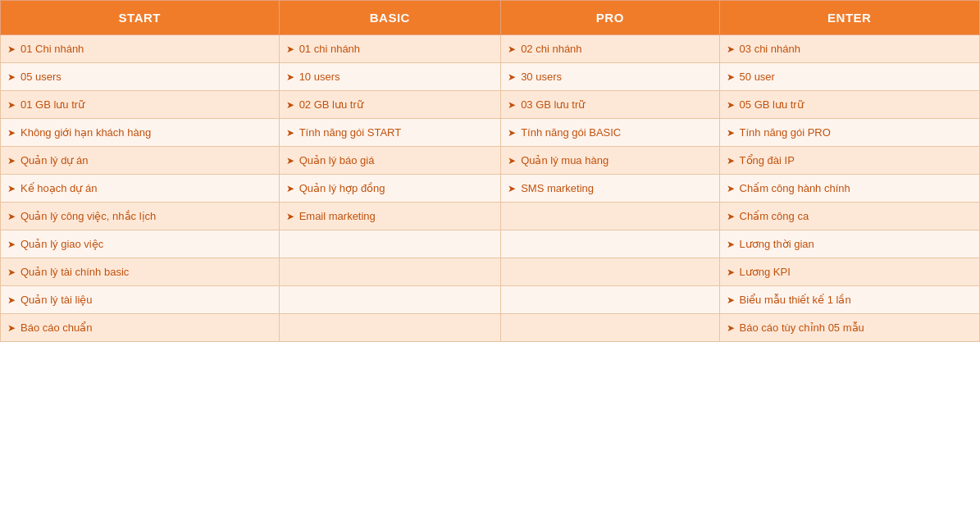 The image size is (980, 506). What do you see at coordinates (337, 161) in the screenshot?
I see `cell-text: Quản lý báo giá` at bounding box center [337, 161].